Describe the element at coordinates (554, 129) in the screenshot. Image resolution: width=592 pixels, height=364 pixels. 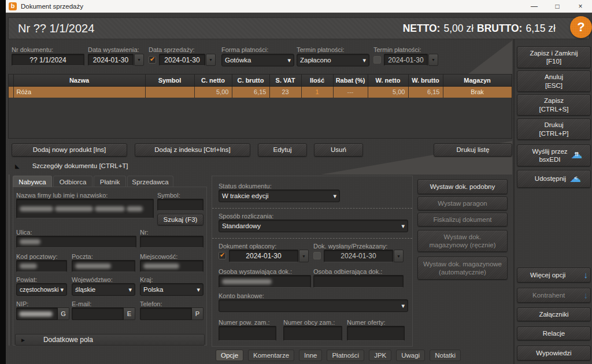
I see `print-button: Drukuj [CTRL+P]` at that location.